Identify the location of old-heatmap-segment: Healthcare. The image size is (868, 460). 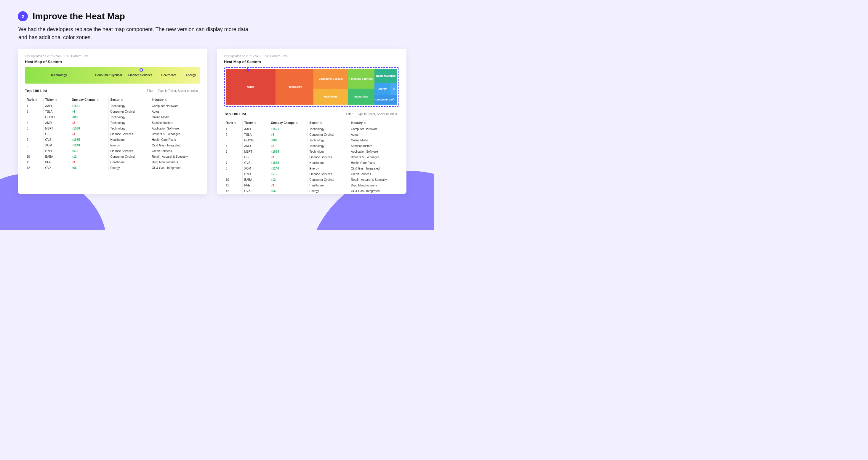
(169, 76).